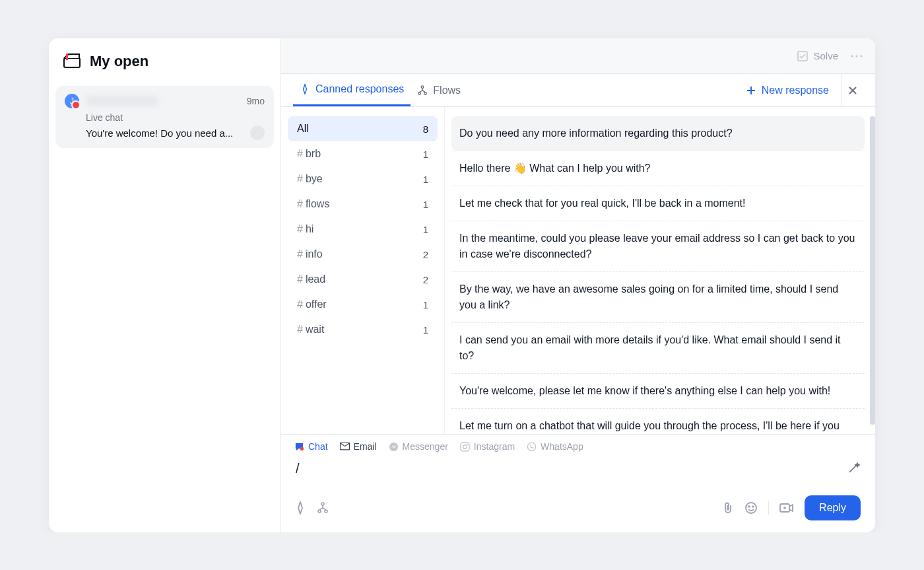 The width and height of the screenshot is (924, 570). What do you see at coordinates (165, 59) in the screenshot?
I see `sidebar-header: My open` at bounding box center [165, 59].